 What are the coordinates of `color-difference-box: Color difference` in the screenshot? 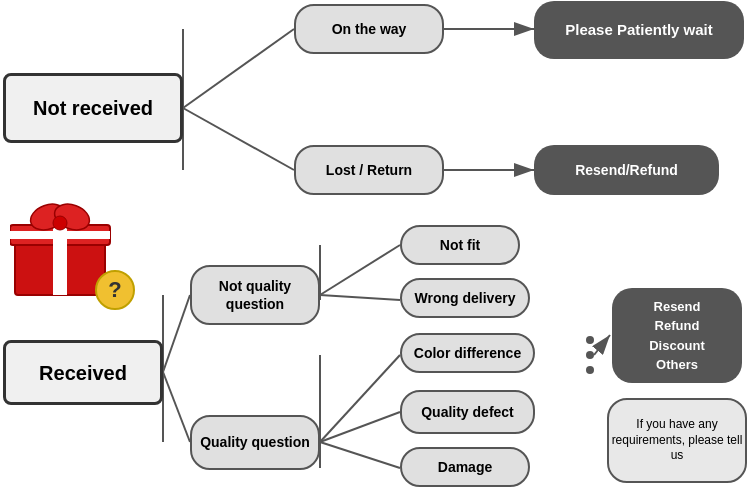 It's located at (468, 353).